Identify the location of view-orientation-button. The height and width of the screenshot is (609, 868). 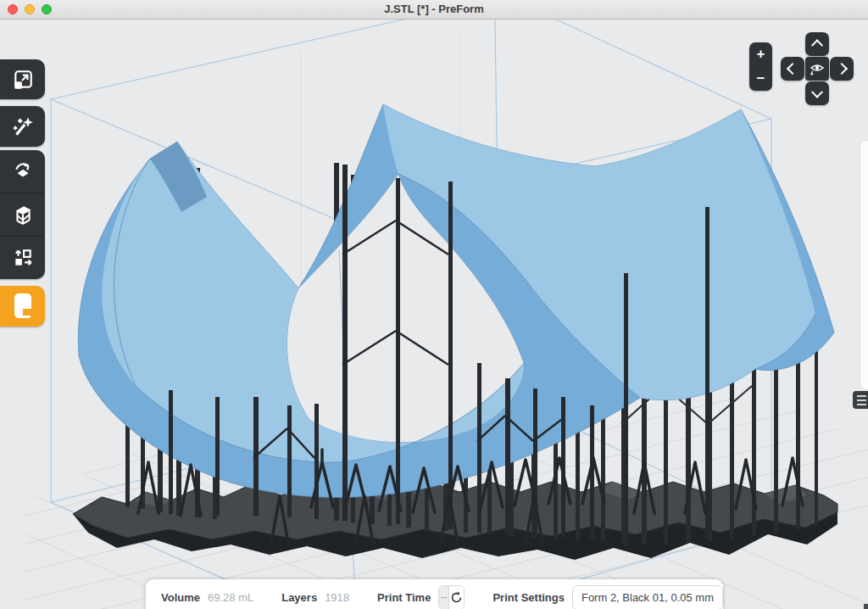
(817, 69).